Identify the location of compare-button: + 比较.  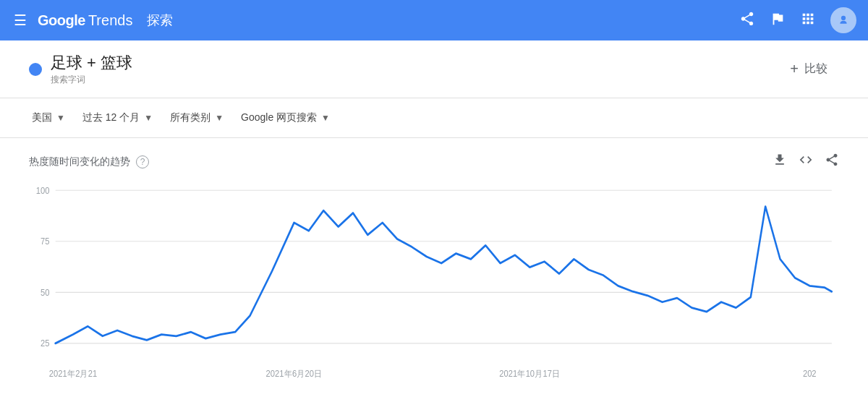
(809, 69).